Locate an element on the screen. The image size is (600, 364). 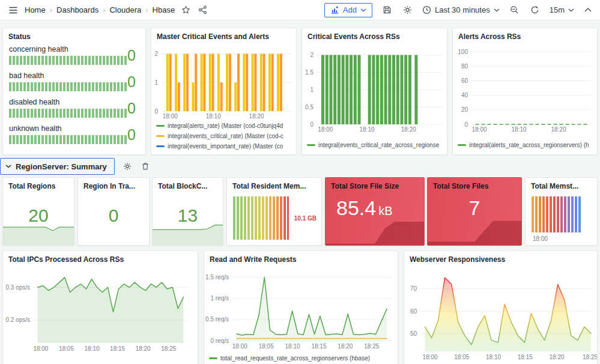
dashboard-settings-button is located at coordinates (407, 10).